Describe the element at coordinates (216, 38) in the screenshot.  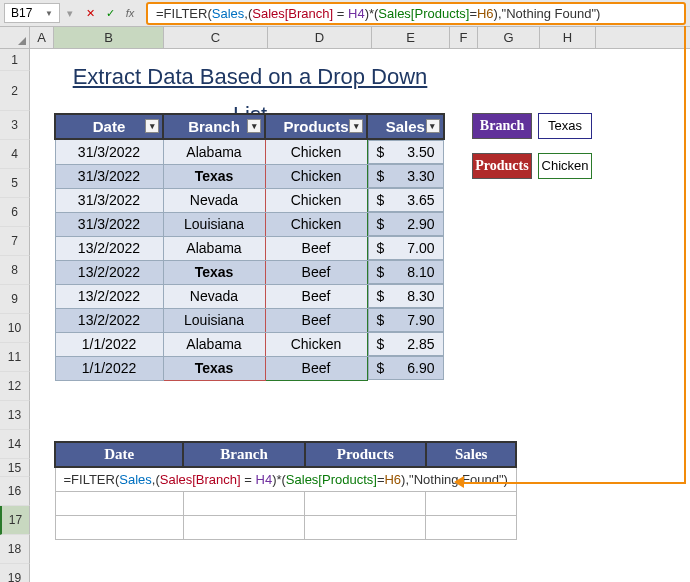
I see `col-header: C` at that location.